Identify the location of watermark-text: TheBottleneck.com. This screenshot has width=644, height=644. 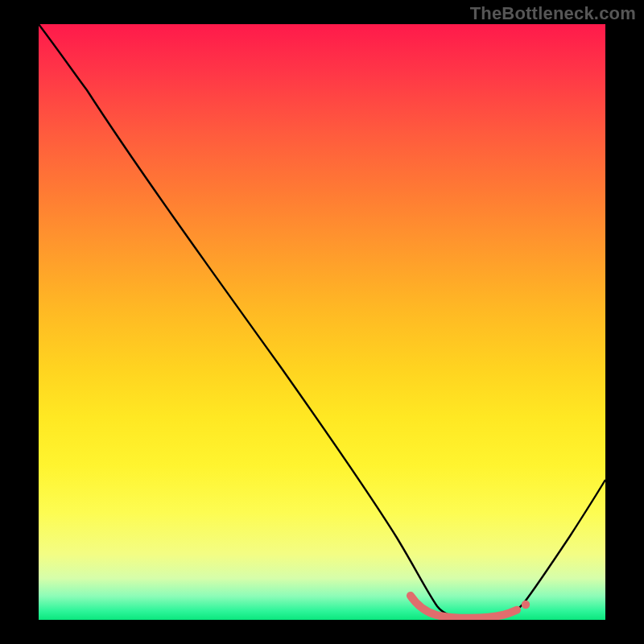
(553, 14).